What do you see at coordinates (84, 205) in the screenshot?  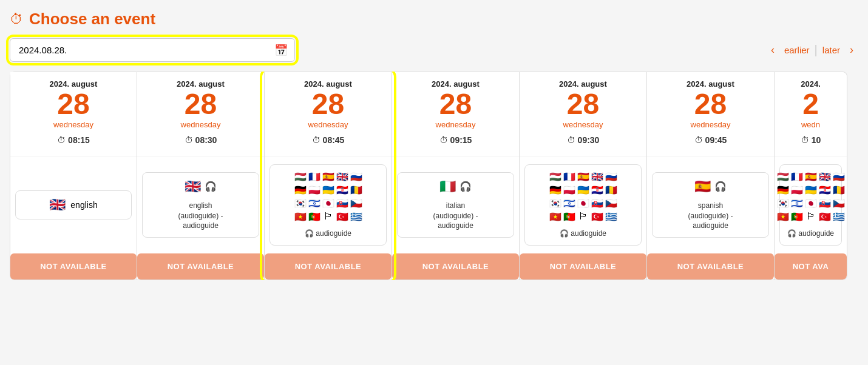 I see `lang-name: english` at bounding box center [84, 205].